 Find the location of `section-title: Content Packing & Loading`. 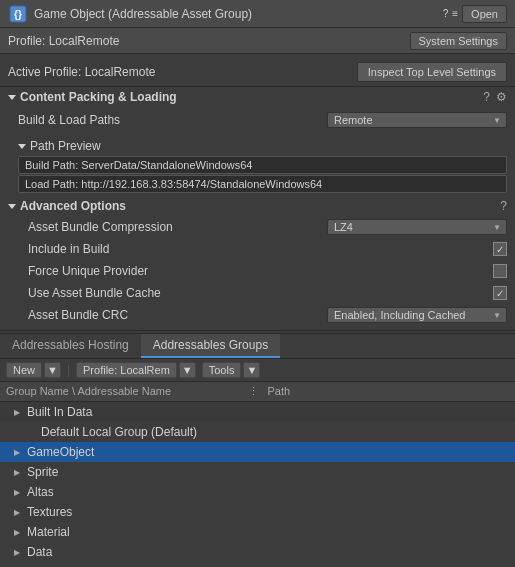

section-title: Content Packing & Loading is located at coordinates (92, 97).